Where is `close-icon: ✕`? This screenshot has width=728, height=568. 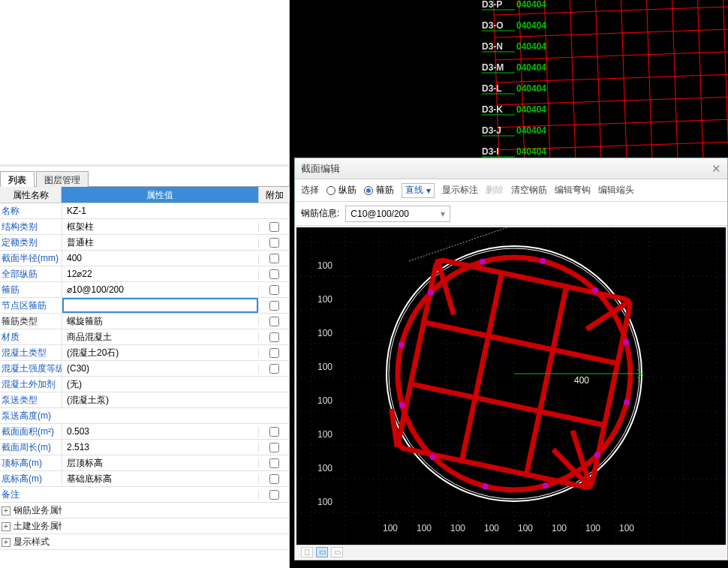
close-icon: ✕ is located at coordinates (716, 169).